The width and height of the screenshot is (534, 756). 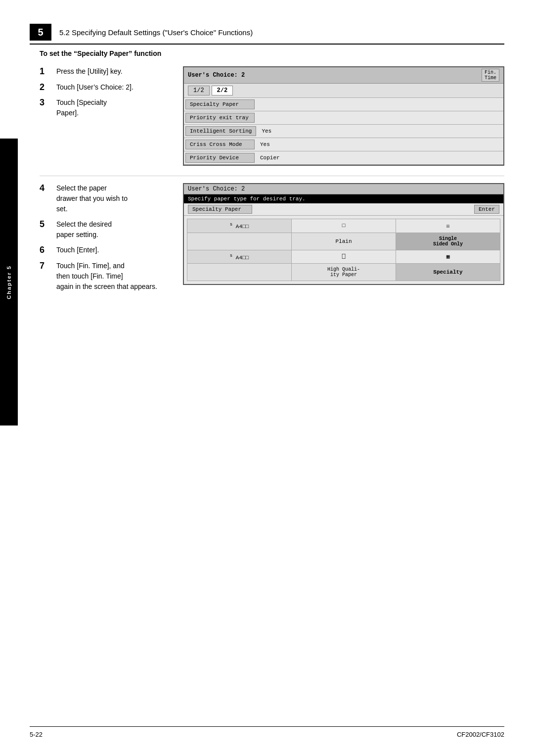 What do you see at coordinates (104, 108) in the screenshot?
I see `step-3: 3 Touch [SpecialtyPaper].` at bounding box center [104, 108].